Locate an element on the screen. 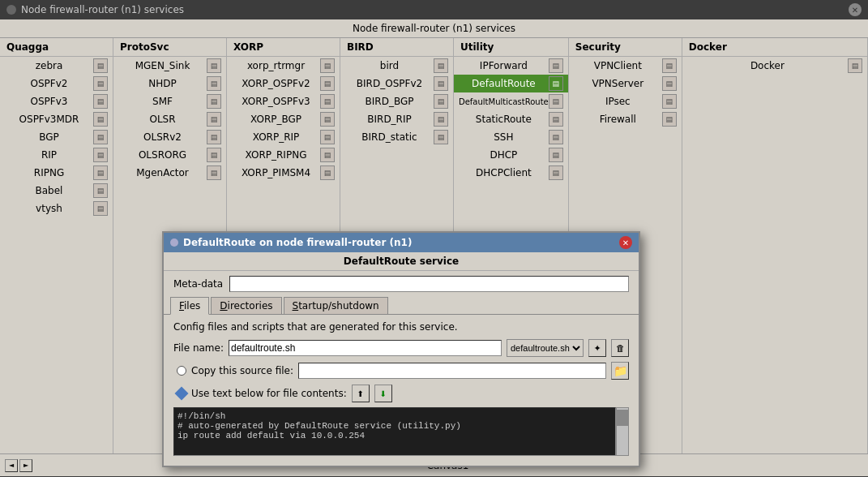 This screenshot has height=477, width=868. list-item: SSH▤ is located at coordinates (511, 137).